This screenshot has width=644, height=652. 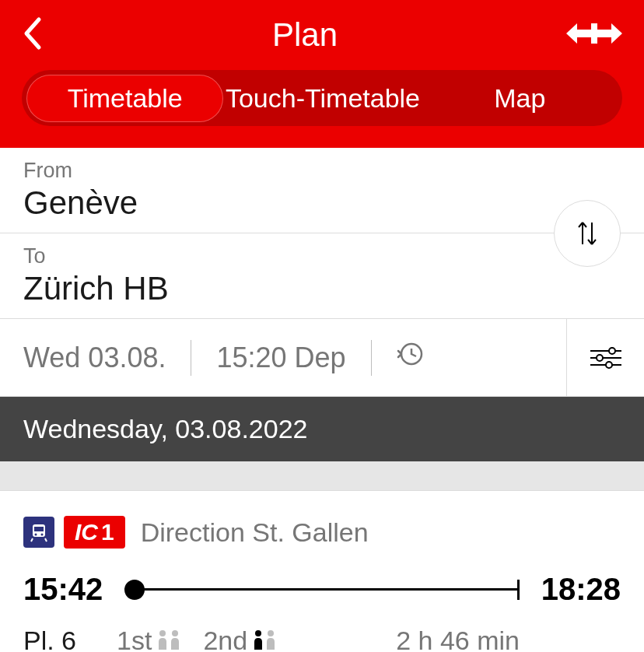 What do you see at coordinates (255, 532) in the screenshot?
I see `direction-text: Direction St. Gallen` at bounding box center [255, 532].